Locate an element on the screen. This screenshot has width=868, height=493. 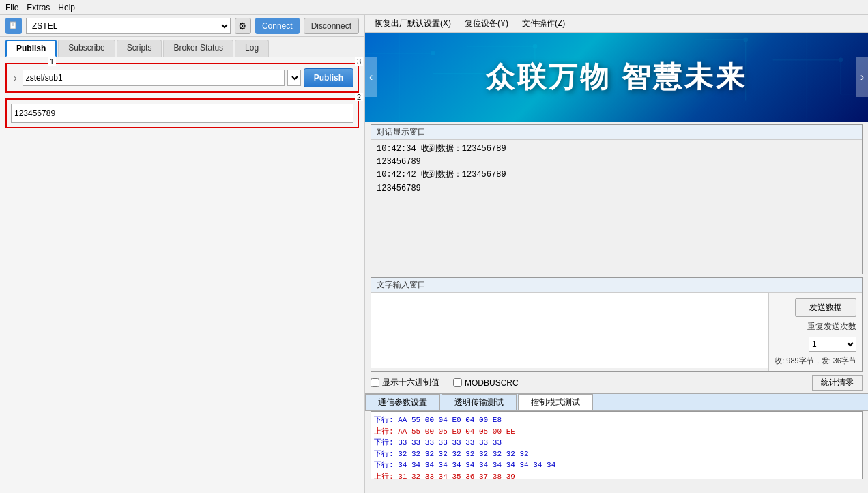
topic-row: › Publish 1 3 is located at coordinates (182, 78).